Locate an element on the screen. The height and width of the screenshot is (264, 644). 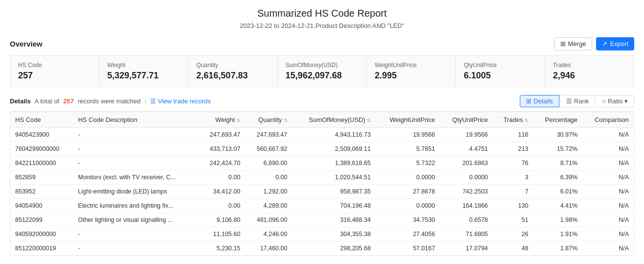
stat-value: 5,329,577.71 is located at coordinates (144, 75).